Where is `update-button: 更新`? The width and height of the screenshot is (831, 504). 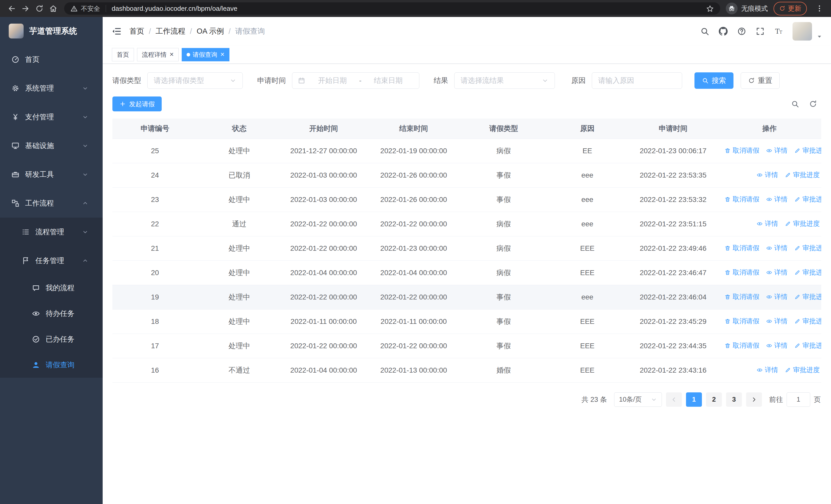 update-button: 更新 is located at coordinates (790, 9).